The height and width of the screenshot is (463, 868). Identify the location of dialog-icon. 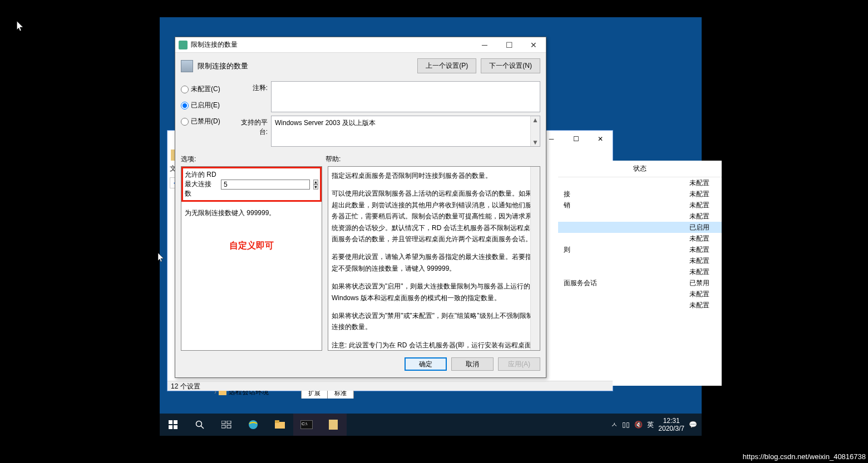
(183, 45).